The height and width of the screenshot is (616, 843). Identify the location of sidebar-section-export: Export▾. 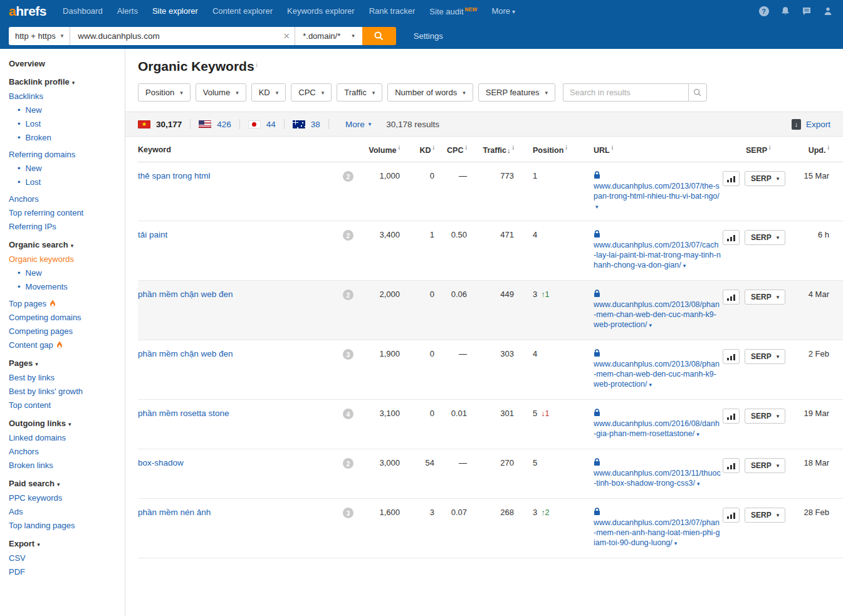
(64, 544).